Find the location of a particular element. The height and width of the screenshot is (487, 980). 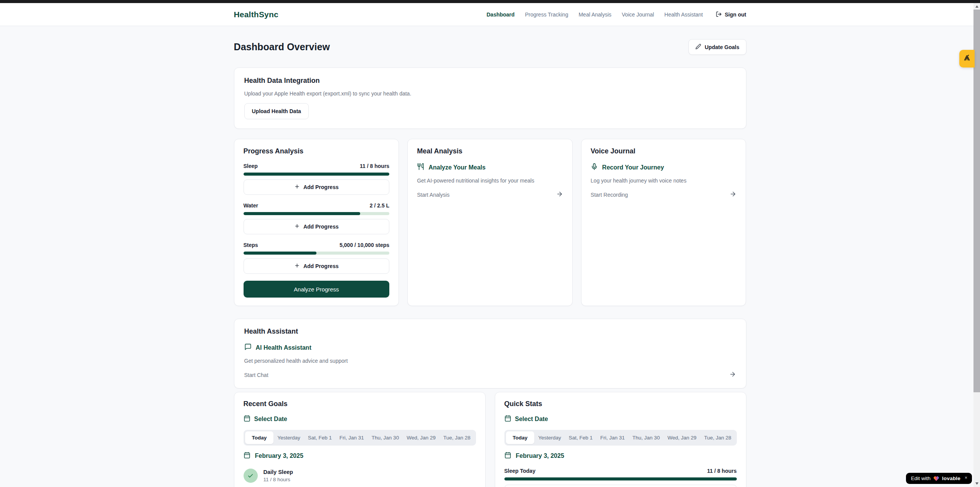

voice-journal-title: Voice Journal is located at coordinates (664, 151).